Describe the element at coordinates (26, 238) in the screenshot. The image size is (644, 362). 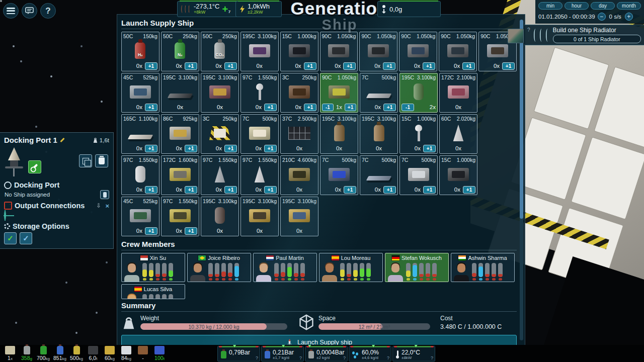
I see `storage-toggle-export: ✓` at that location.